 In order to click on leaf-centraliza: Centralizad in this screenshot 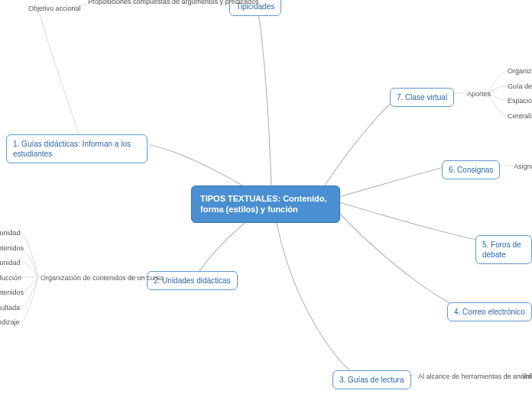, I will do `click(520, 116)`.